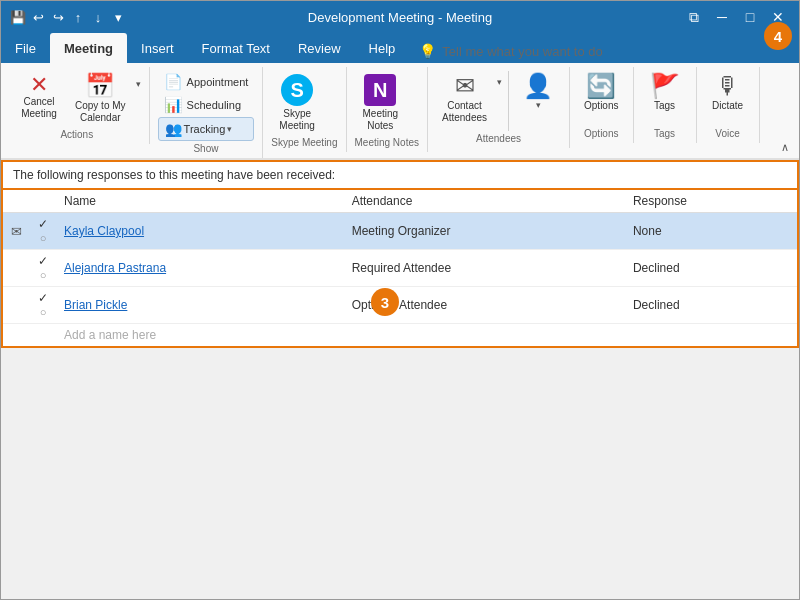 The height and width of the screenshot is (600, 800). What do you see at coordinates (43, 298) in the screenshot?
I see `checkmark-icon: ✓` at bounding box center [43, 298].